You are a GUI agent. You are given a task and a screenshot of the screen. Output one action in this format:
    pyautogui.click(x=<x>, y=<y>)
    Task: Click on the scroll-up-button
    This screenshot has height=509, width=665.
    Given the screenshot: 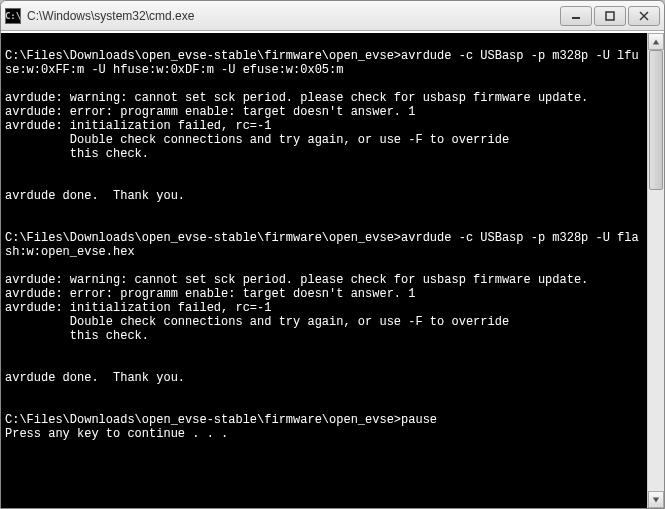 What is the action you would take?
    pyautogui.click(x=656, y=42)
    